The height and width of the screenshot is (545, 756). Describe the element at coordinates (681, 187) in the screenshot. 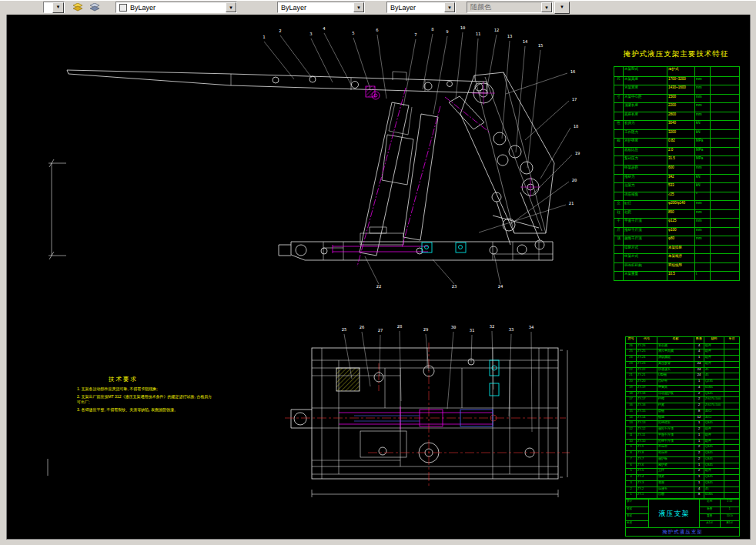

I see `tech-table-cell: 533` at that location.